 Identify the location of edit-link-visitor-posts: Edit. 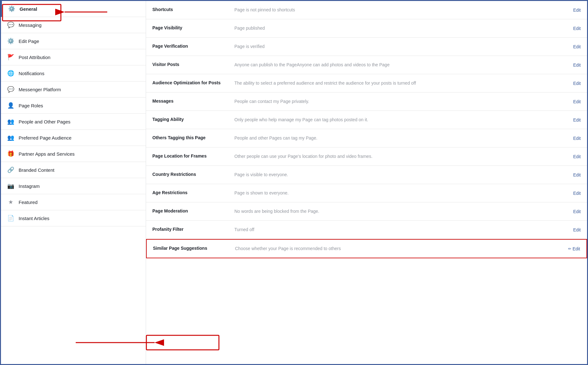
(577, 65).